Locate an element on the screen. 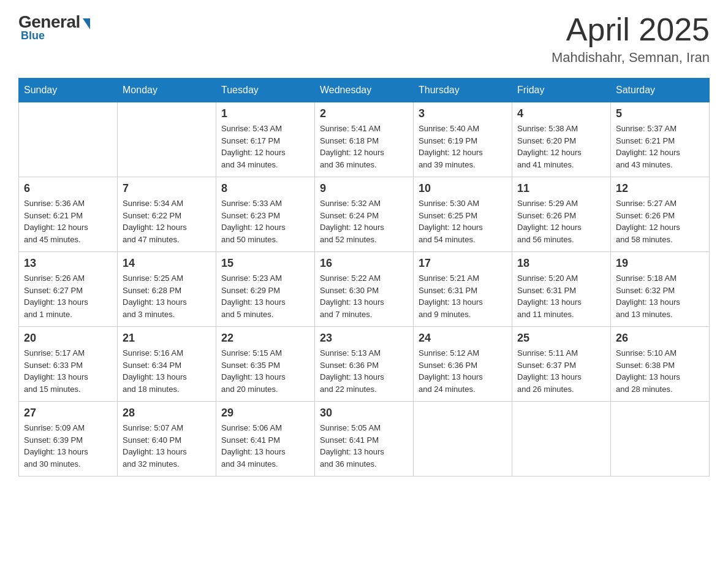  calendar-cell: 22Sunrise: 5:15 AM Sunset: 6:35 PM Dayli… is located at coordinates (266, 364).